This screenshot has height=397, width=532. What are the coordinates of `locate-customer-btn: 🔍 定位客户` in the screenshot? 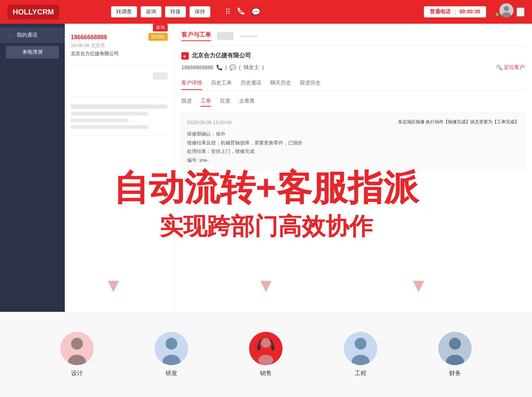 It's located at (510, 67).